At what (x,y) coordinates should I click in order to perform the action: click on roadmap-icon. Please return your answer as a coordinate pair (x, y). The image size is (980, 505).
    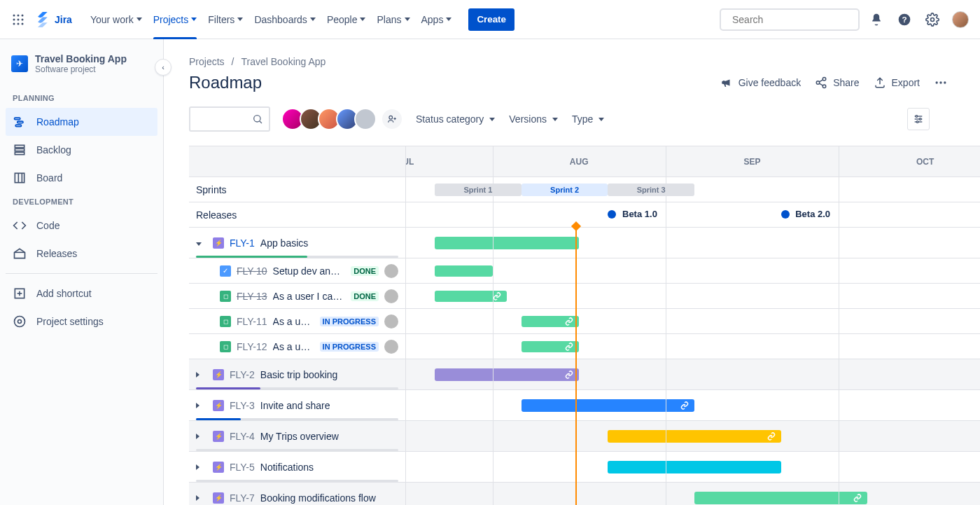
    Looking at the image, I should click on (20, 122).